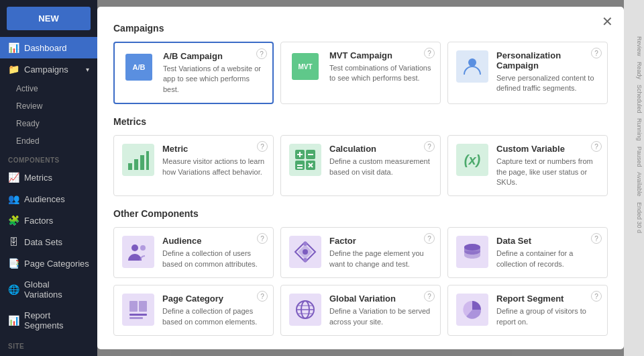  I want to click on card-customvar-desc: Capture text or numbers from the page, l…, so click(547, 172).